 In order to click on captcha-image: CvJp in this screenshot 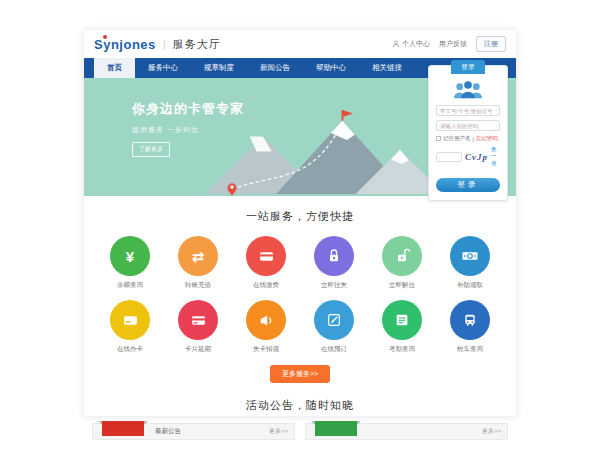, I will do `click(476, 157)`.